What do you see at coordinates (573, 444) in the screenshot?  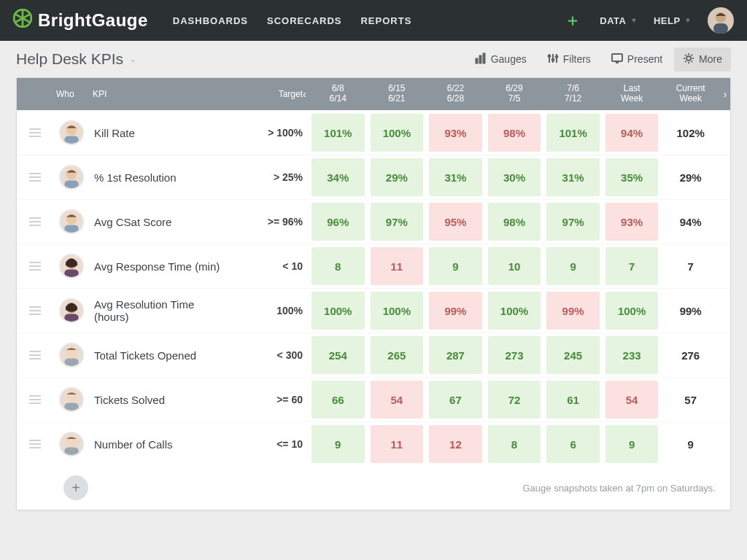 I see `metric-cell: 6` at bounding box center [573, 444].